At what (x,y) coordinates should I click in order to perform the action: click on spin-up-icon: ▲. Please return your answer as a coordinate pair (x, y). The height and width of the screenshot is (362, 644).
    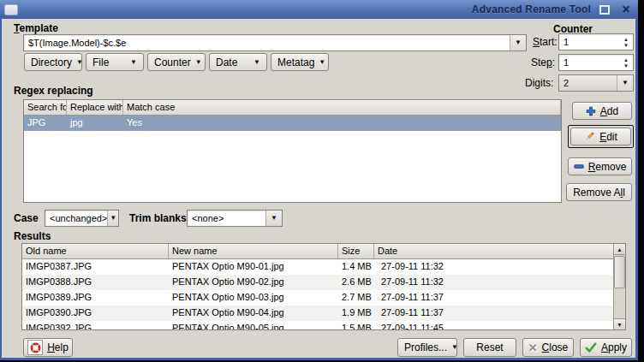
    Looking at the image, I should click on (626, 60).